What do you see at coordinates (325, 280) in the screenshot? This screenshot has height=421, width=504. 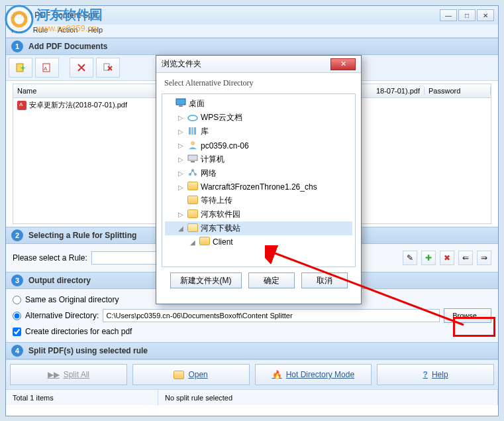 I see `cancel-button: 取消` at bounding box center [325, 280].